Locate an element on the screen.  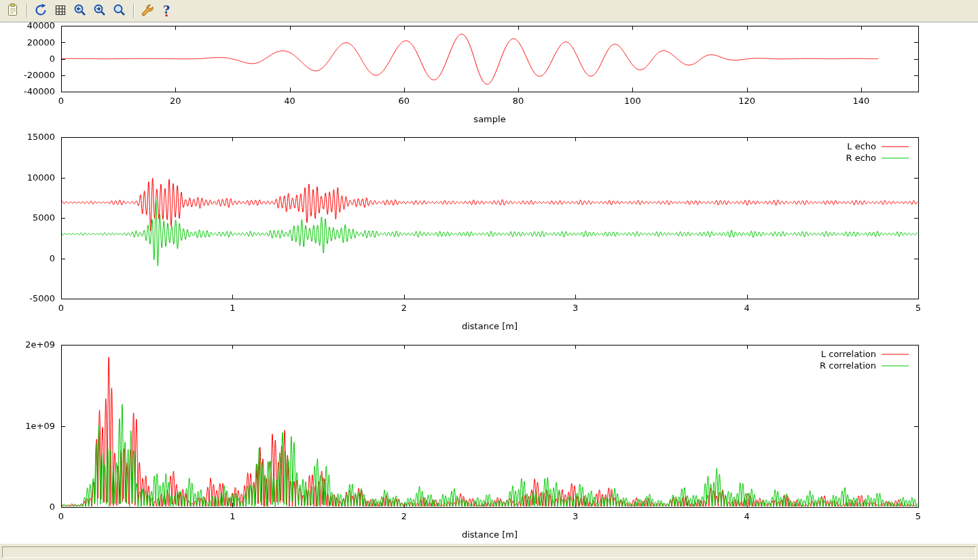
status-field is located at coordinates (489, 553).